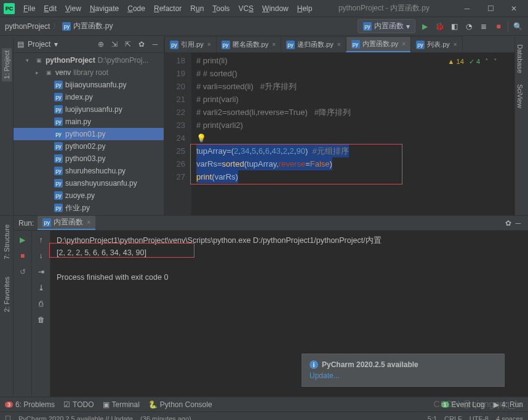  Describe the element at coordinates (41, 256) in the screenshot. I see `down-stack-icon: ↓` at that location.